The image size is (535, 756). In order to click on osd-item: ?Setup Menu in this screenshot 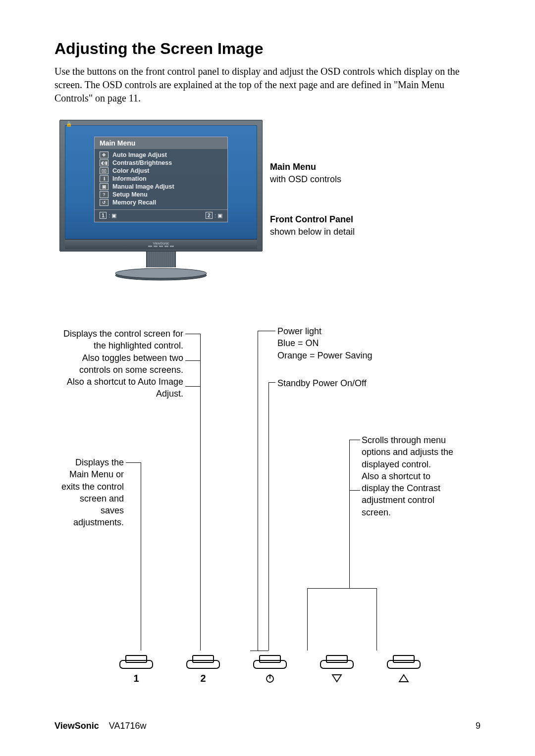, I will do `click(161, 195)`.